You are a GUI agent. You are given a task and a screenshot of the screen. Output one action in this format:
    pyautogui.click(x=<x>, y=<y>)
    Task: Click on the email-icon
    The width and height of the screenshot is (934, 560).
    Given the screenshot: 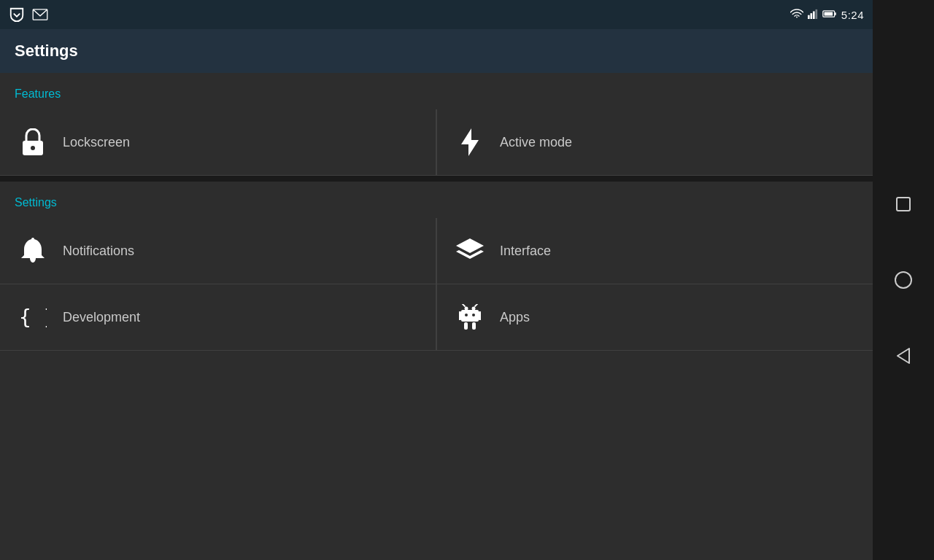 What is the action you would take?
    pyautogui.click(x=40, y=15)
    